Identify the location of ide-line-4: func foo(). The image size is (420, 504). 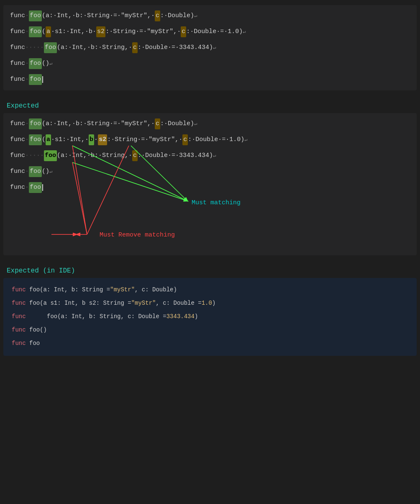
(210, 330).